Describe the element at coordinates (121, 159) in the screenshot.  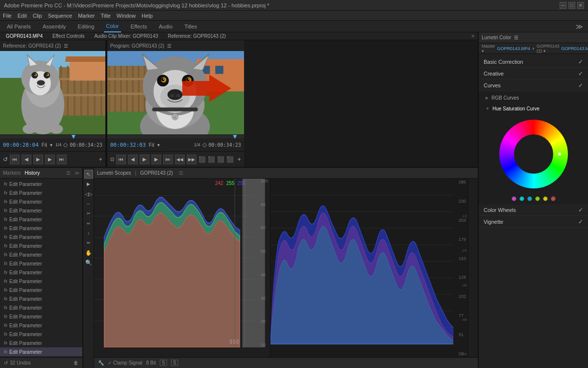
I see `right-step-back: ⏮` at that location.